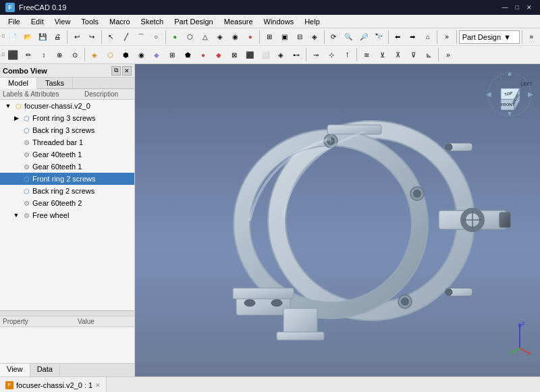 This screenshot has width=540, height=392. I want to click on t2-more: », so click(448, 55).